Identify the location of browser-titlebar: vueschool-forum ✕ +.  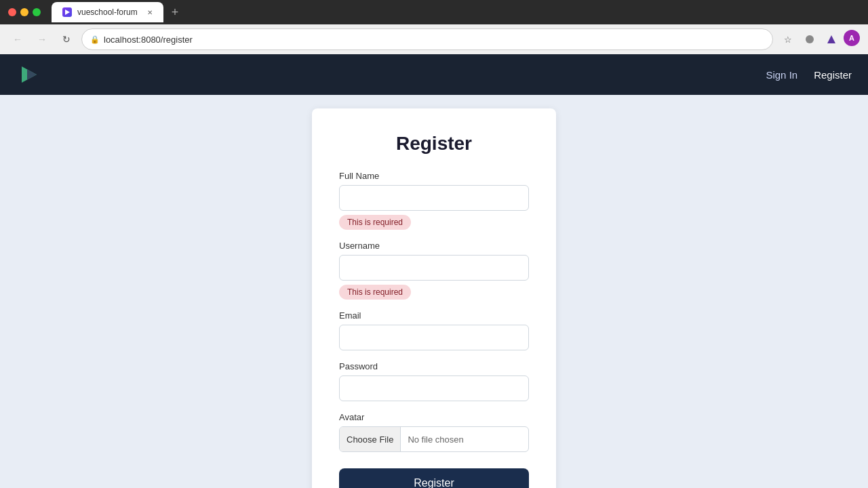
(434, 12).